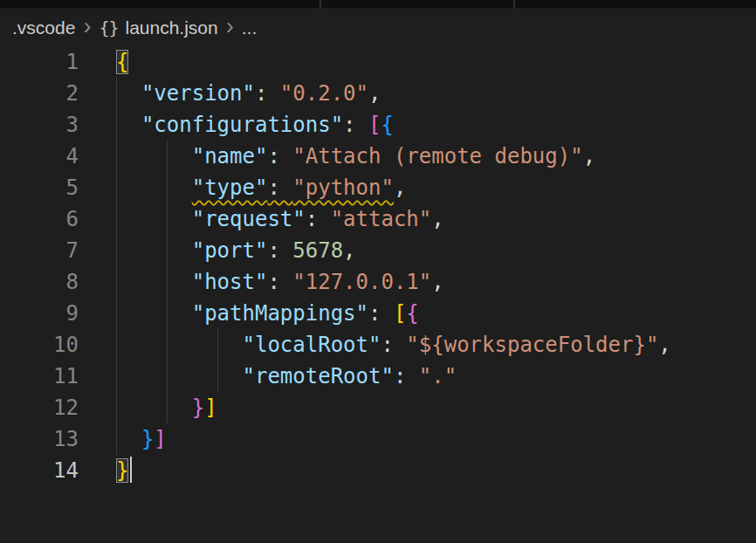  What do you see at coordinates (250, 28) in the screenshot?
I see `breadcrumb-symbol-ellipsis: ...` at bounding box center [250, 28].